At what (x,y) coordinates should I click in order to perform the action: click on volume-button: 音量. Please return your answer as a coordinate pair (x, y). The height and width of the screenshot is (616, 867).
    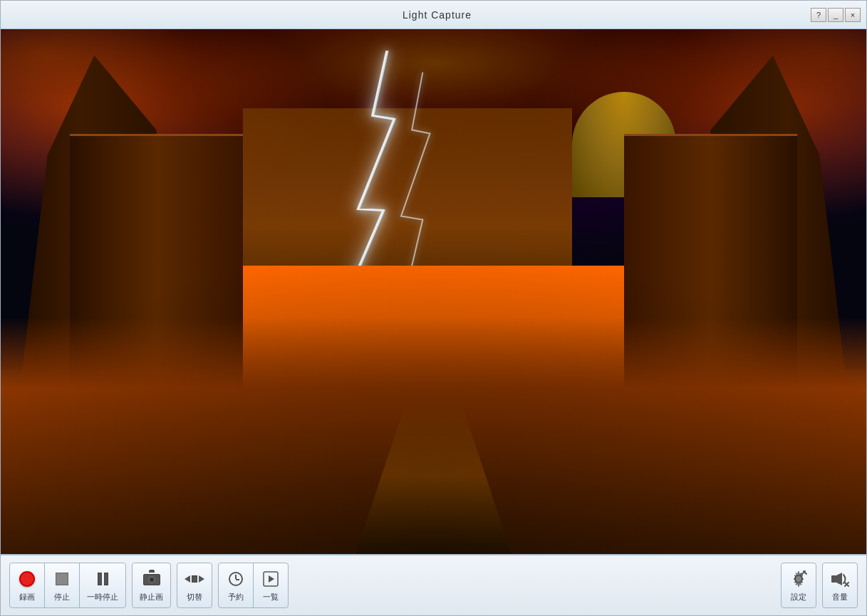
    Looking at the image, I should click on (840, 585).